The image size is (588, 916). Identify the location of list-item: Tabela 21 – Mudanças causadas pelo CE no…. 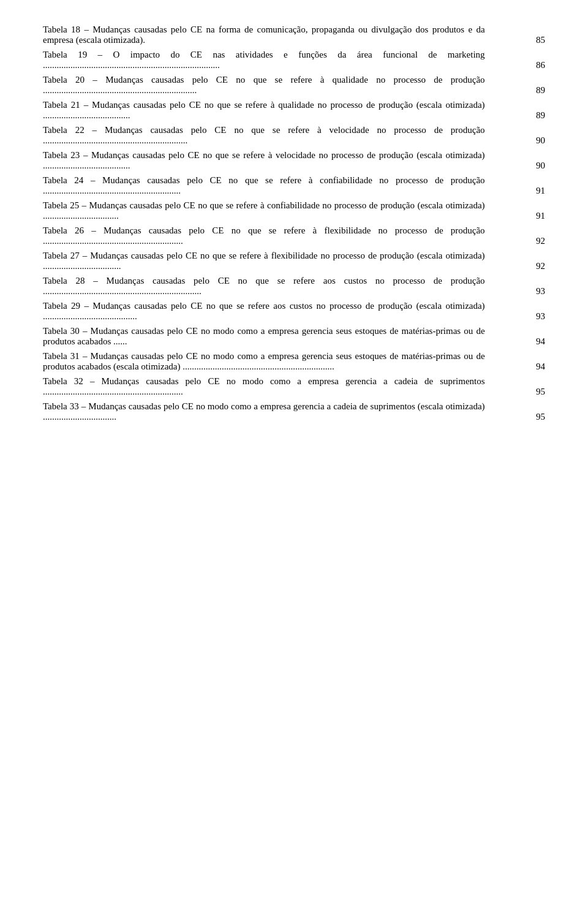
(294, 110).